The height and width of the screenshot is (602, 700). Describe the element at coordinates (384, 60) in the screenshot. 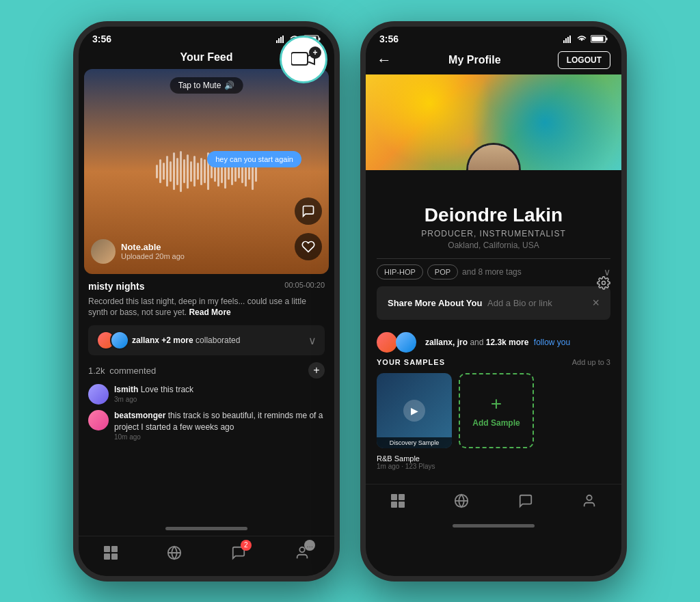

I see `back-button: ←` at that location.